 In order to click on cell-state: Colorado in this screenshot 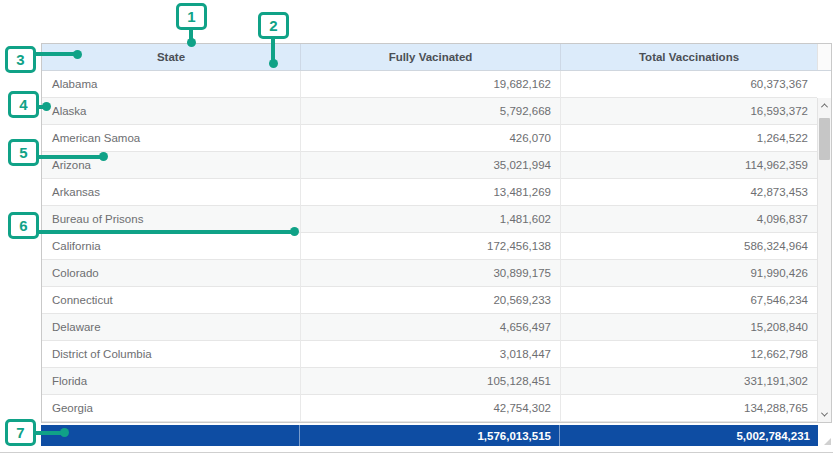, I will do `click(172, 274)`.